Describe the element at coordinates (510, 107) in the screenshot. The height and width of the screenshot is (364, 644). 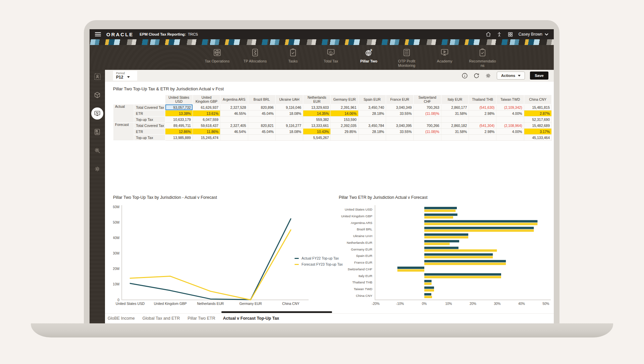
I see `grid-cell: (2,109,342)` at that location.